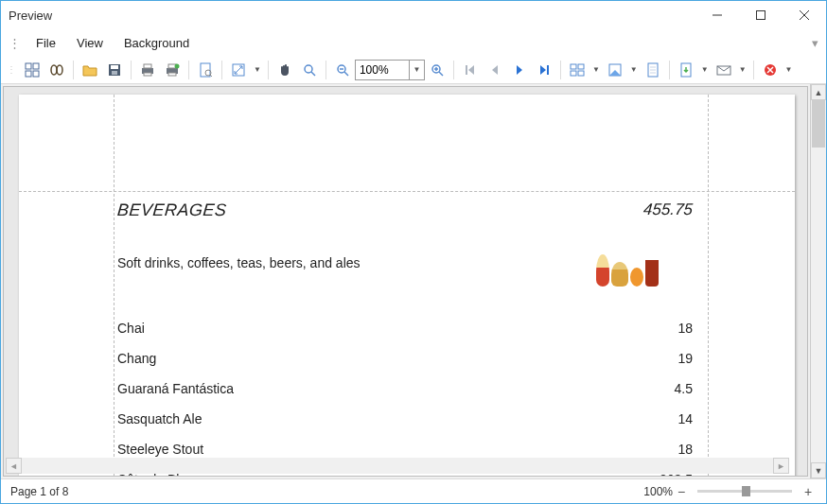 This screenshot has height=504, width=827. What do you see at coordinates (414, 358) in the screenshot?
I see `table-row: Chang19` at bounding box center [414, 358].